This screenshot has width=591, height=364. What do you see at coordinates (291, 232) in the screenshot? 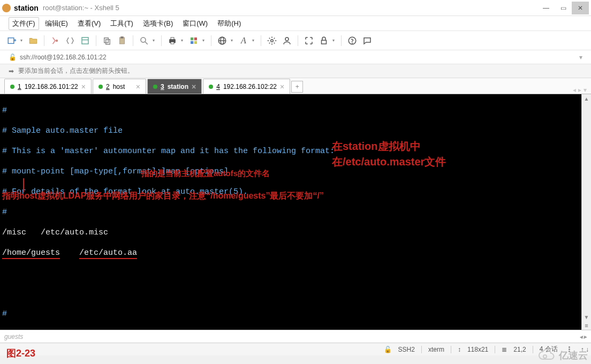
I see `terminal-line: /misc /etc/auto.misc` at bounding box center [291, 232].